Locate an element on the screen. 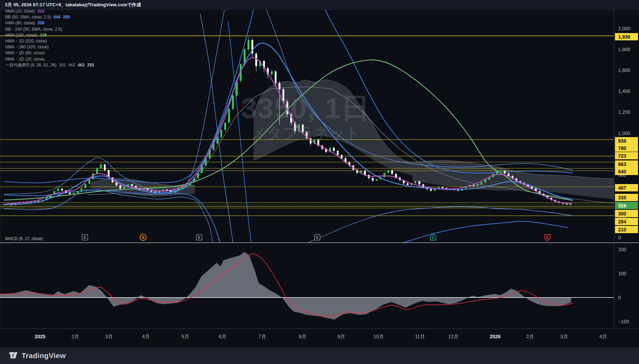  creation-info-bar: 3月 05, 2026 07:17 UTC+9、takatabaがTrading… is located at coordinates (320, 5).